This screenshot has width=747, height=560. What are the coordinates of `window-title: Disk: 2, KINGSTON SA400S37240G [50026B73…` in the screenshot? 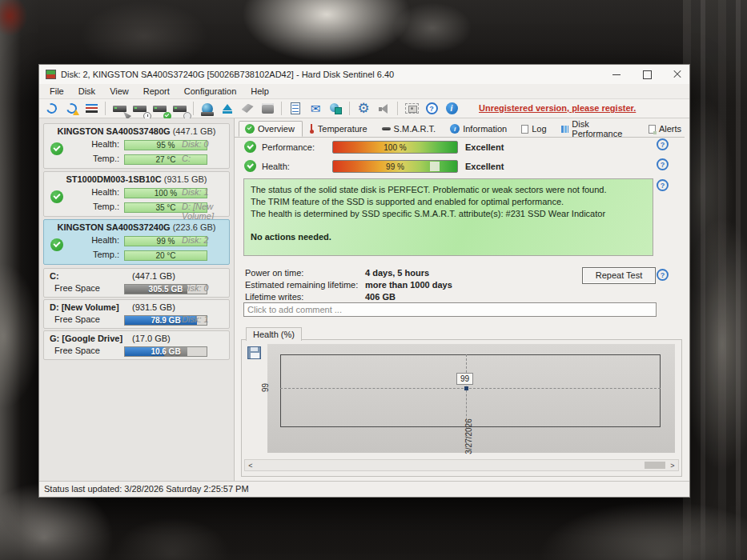 It's located at (227, 74).